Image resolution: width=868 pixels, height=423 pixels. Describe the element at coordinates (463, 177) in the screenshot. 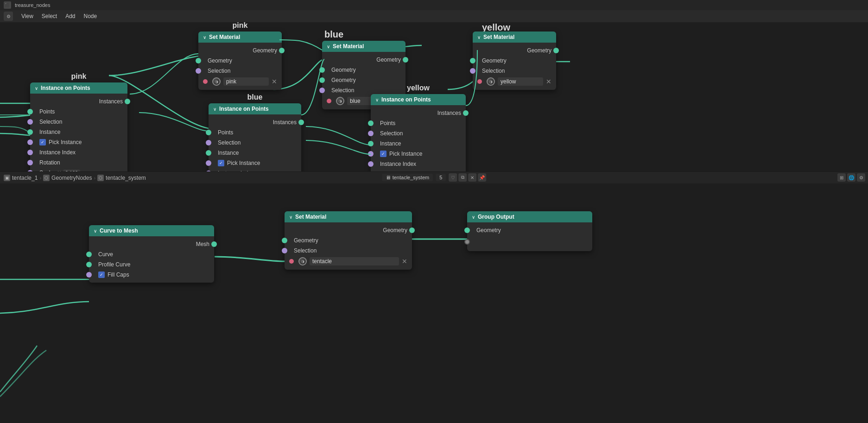

I see `copy-icon: ⧉` at that location.